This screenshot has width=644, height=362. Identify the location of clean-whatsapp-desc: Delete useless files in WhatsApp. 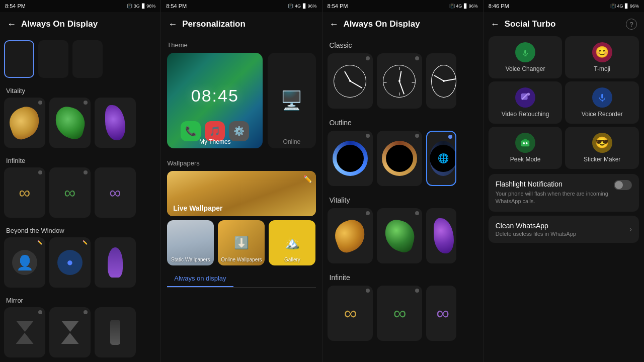
(536, 234).